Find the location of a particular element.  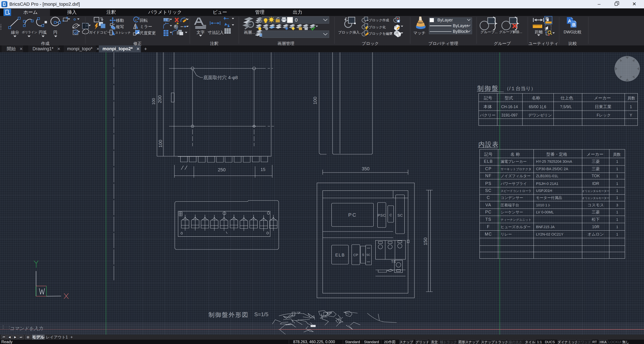

svg-text: 350 is located at coordinates (366, 169).